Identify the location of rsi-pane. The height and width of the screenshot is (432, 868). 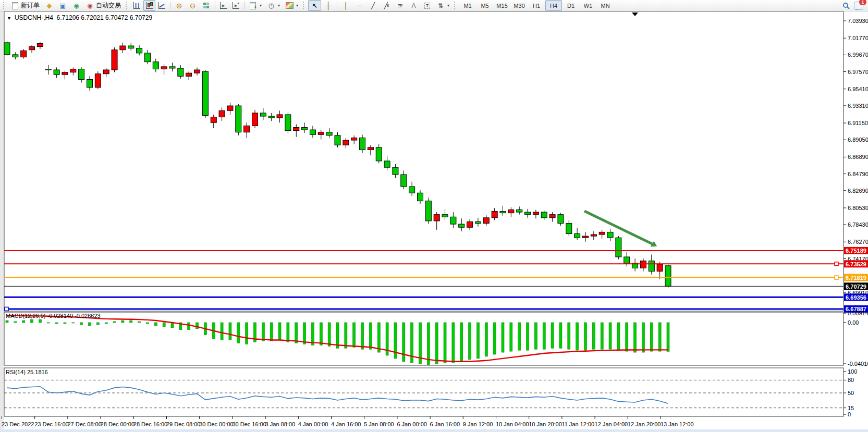
(424, 392).